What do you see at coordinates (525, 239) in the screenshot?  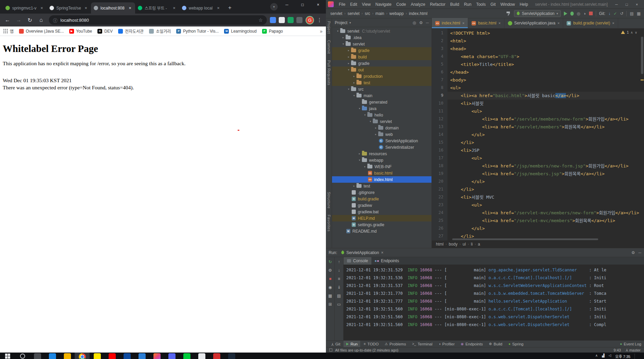 I see `editor-hscrollbar` at bounding box center [525, 239].